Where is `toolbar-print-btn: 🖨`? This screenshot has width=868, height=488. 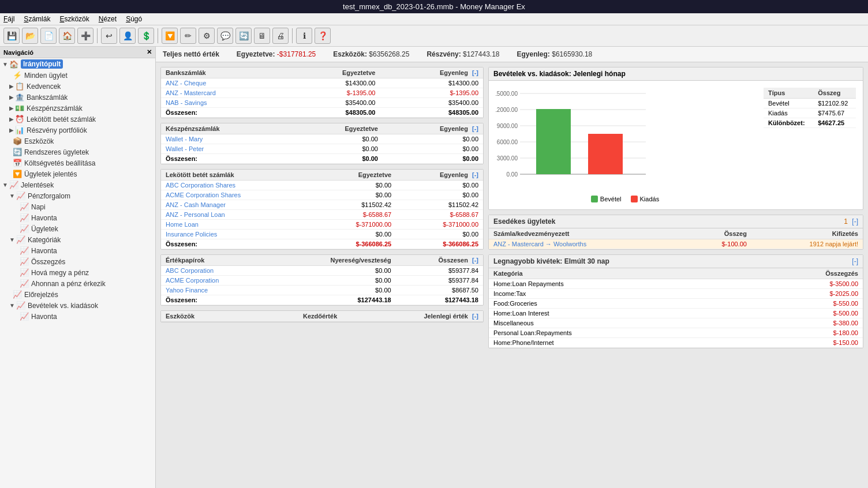
toolbar-print-btn: 🖨 is located at coordinates (280, 36).